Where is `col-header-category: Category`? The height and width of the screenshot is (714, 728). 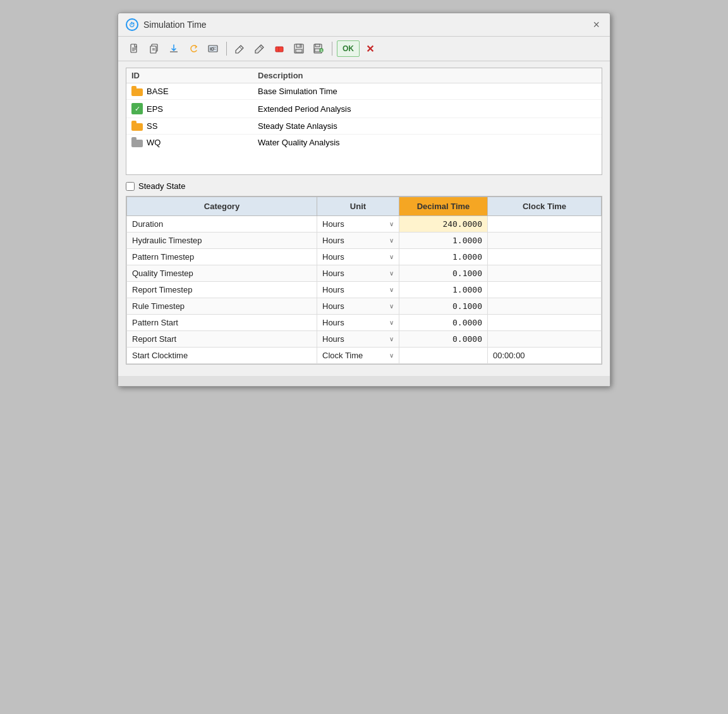 col-header-category: Category is located at coordinates (222, 207).